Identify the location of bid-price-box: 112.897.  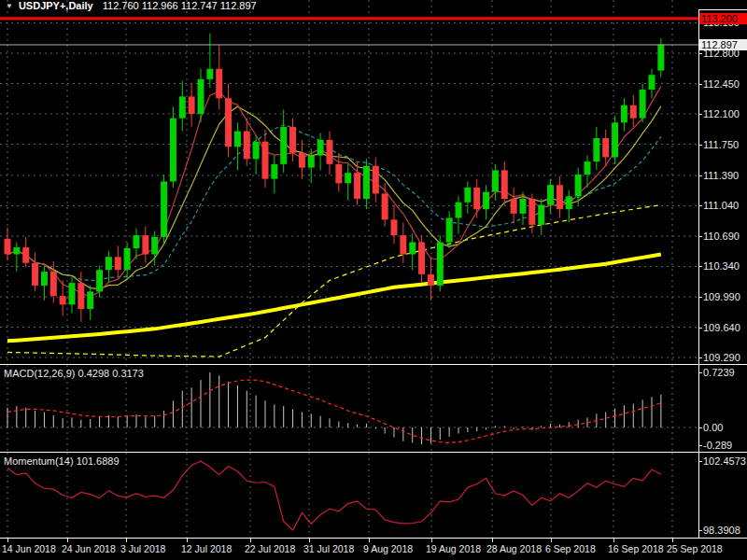
(723, 45).